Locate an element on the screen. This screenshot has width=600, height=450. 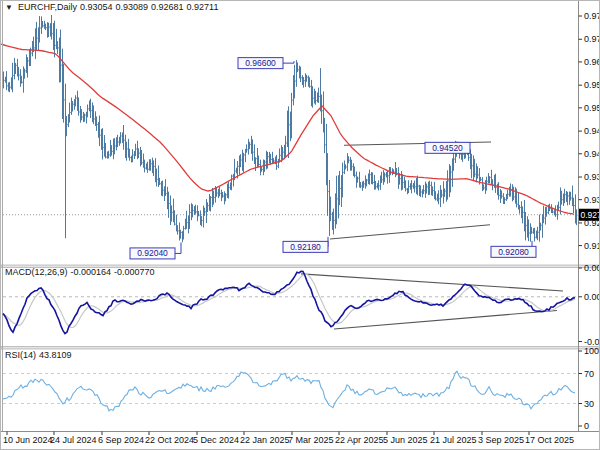
price-annotation-label: 0.92080 is located at coordinates (514, 252).